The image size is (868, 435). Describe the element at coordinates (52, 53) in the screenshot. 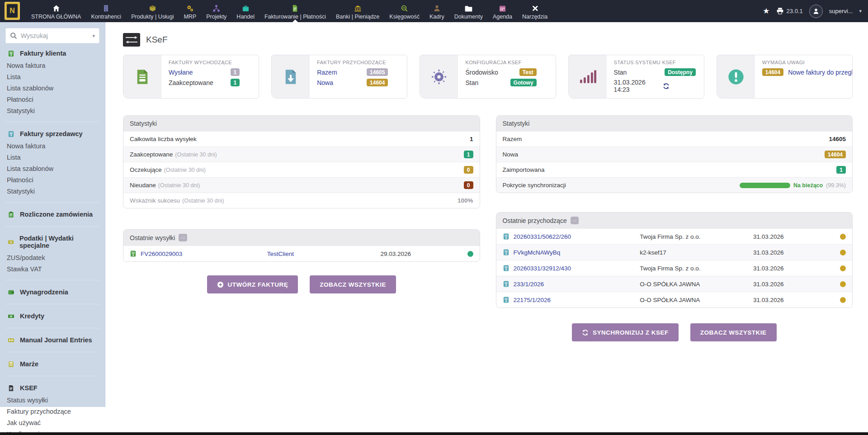

I see `sidebar-header-faktury-klienta: $ Faktury klienta` at that location.